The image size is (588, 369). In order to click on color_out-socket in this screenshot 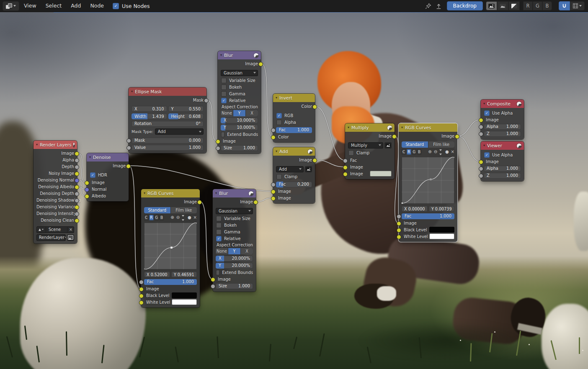, I will do `click(315, 107)`.